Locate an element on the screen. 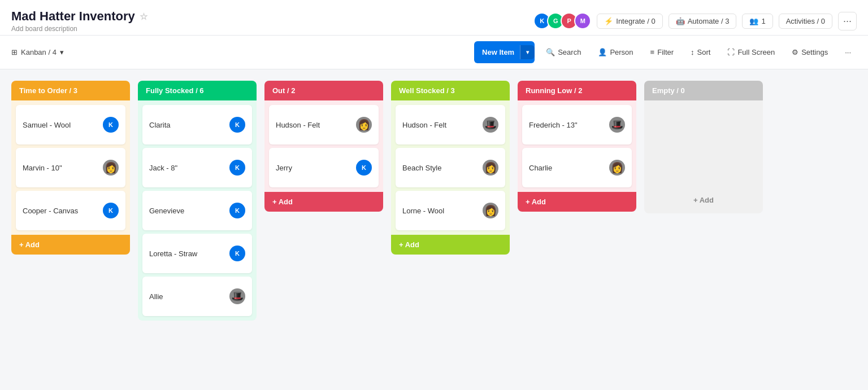 This screenshot has height=390, width=868. card-title: Clarita is located at coordinates (160, 125).